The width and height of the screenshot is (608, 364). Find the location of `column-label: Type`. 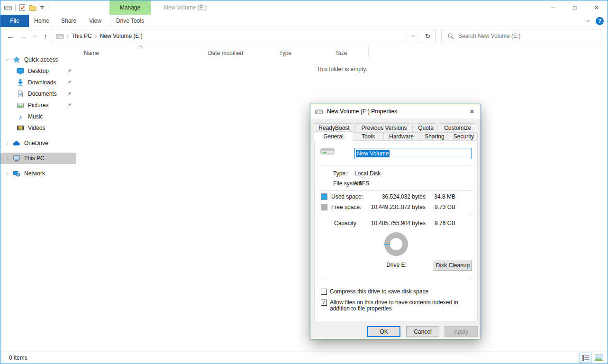

column-label: Type is located at coordinates (285, 53).